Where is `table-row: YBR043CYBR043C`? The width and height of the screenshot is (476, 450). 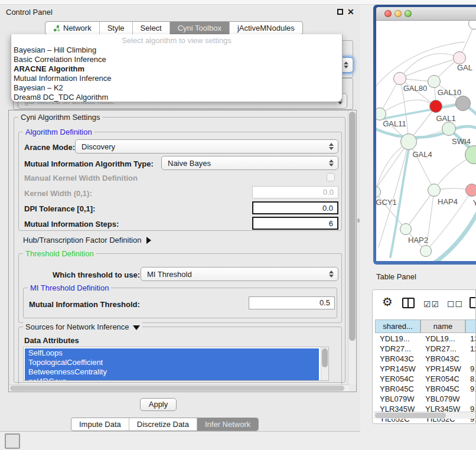
table-row: YBR043CYBR043C is located at coordinates (425, 359).